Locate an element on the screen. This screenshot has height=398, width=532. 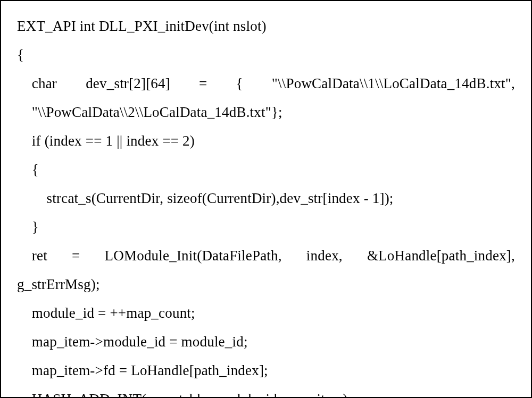
code-line: module_id = ++map_count; is located at coordinates (266, 313).